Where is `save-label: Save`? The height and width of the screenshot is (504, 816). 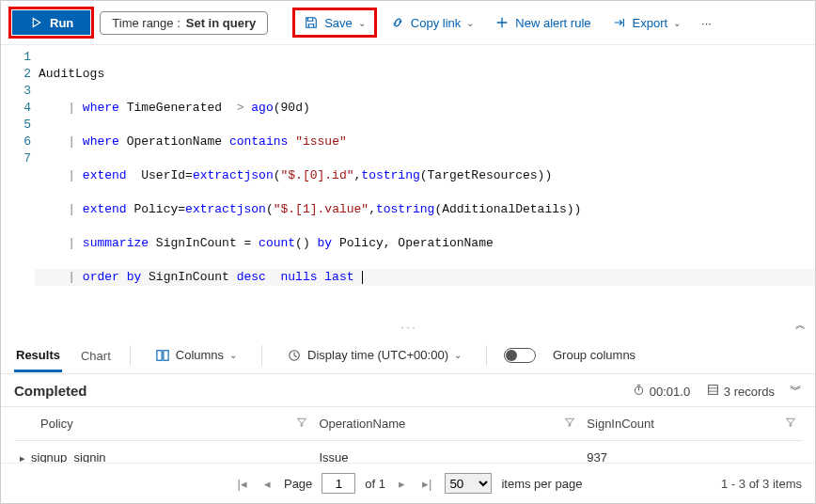 save-label: Save is located at coordinates (338, 23).